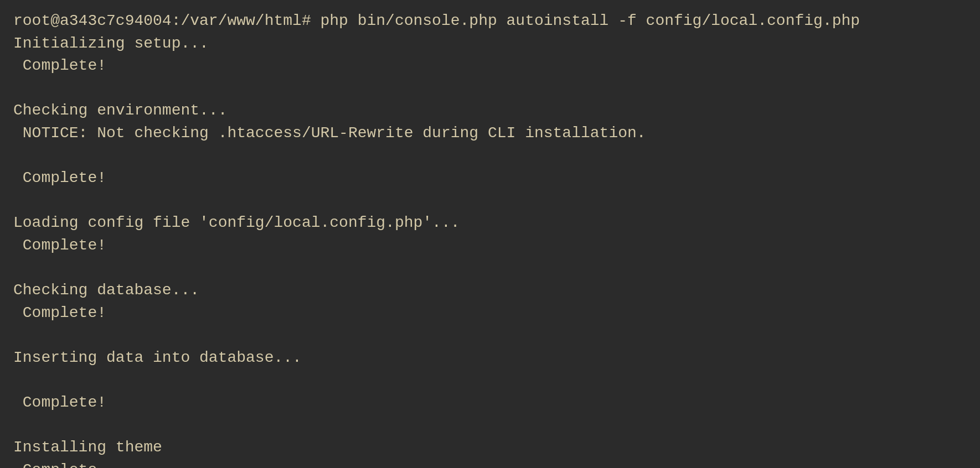  Describe the element at coordinates (490, 66) in the screenshot. I see `terminal-line-init-complete: Complete!` at that location.